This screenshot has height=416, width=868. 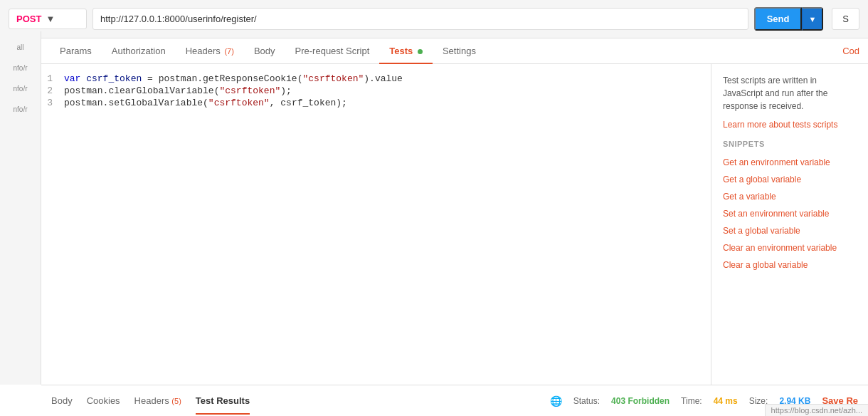 I want to click on tab-headers: Headers (7), so click(x=210, y=51).